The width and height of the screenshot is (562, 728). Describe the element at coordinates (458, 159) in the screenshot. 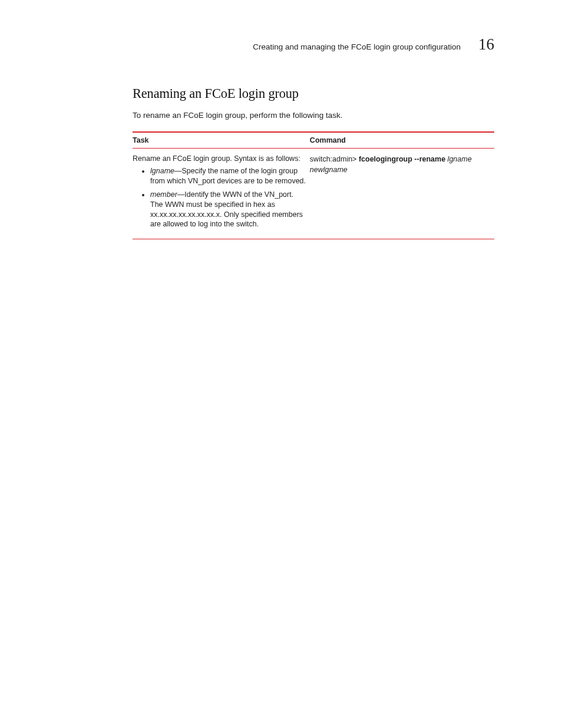

I see `cmd-arg: lgname` at that location.